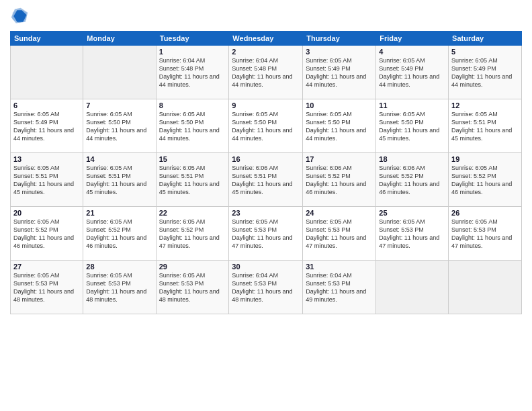  What do you see at coordinates (19, 16) in the screenshot?
I see `logo-icon` at bounding box center [19, 16].